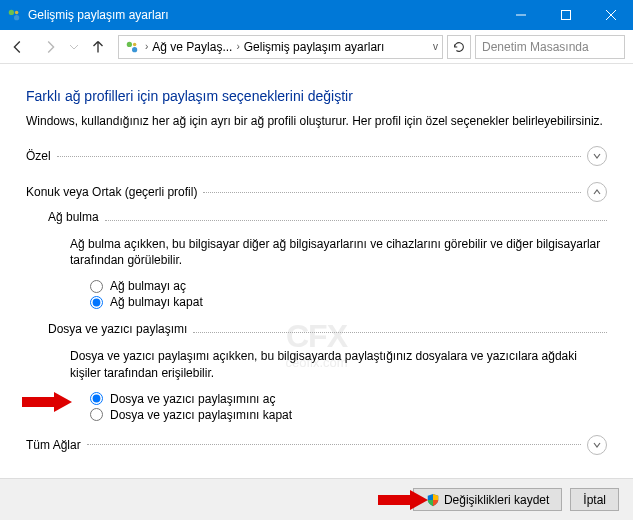 The image size is (633, 520). What do you see at coordinates (594, 500) in the screenshot?
I see `cancel-button: İptal` at bounding box center [594, 500].